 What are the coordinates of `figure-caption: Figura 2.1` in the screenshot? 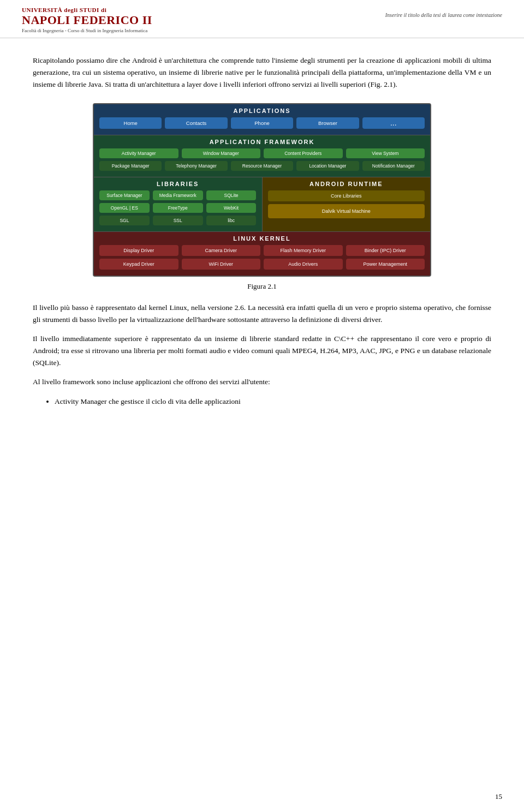 It's located at (262, 286).